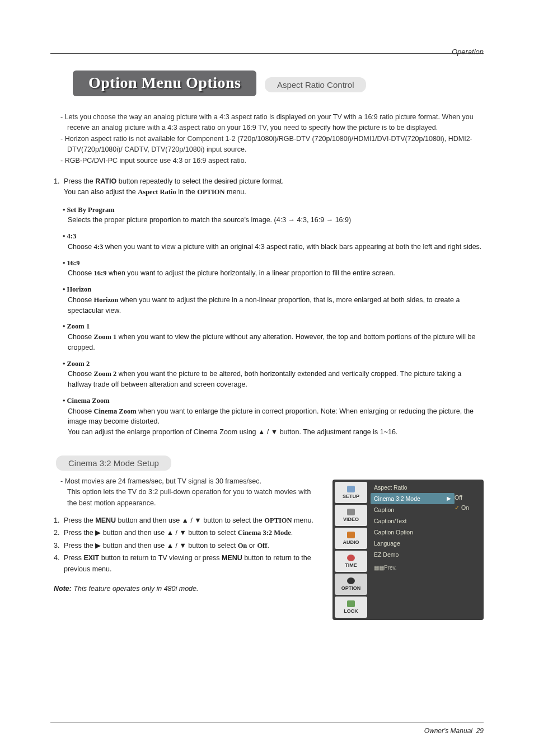 The height and width of the screenshot is (756, 534). I want to click on opt-heading: 4:3, so click(273, 236).